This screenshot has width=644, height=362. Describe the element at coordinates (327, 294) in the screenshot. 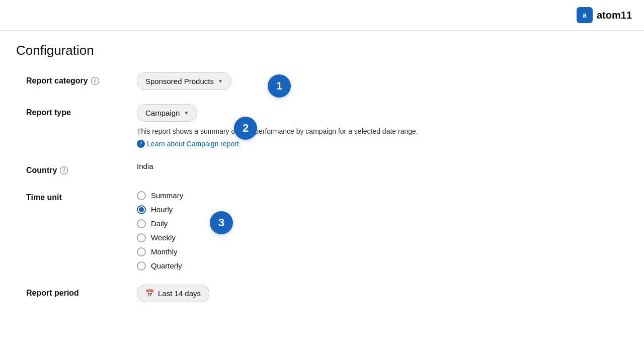

I see `report-period-row: Report period 📅 Last 14 days` at that location.